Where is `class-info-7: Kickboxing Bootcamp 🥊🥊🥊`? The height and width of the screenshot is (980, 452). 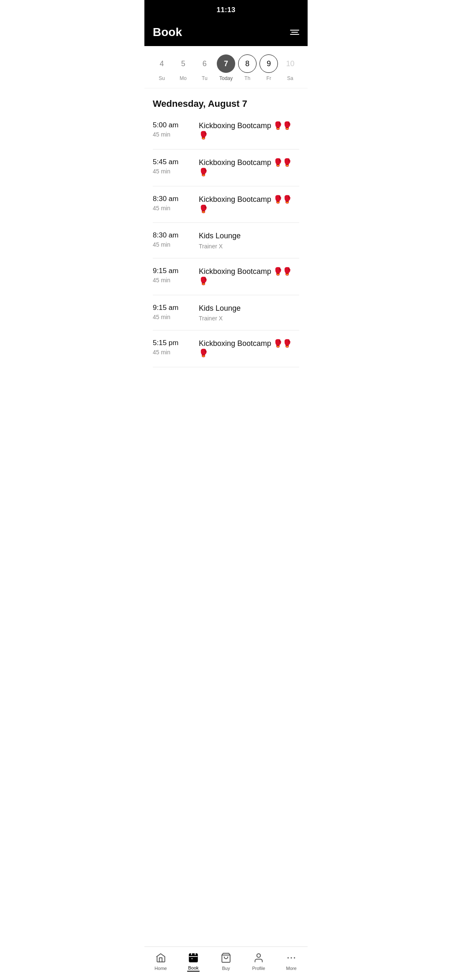 class-info-7: Kickboxing Bootcamp 🥊🥊🥊 is located at coordinates (249, 348).